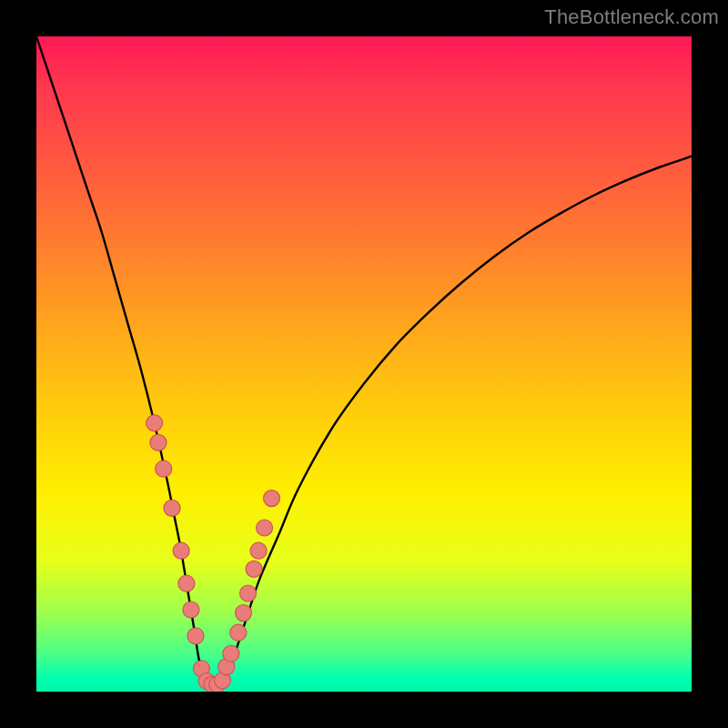 The width and height of the screenshot is (728, 728). Describe the element at coordinates (632, 17) in the screenshot. I see `watermark-text: TheBottleneck.com` at that location.